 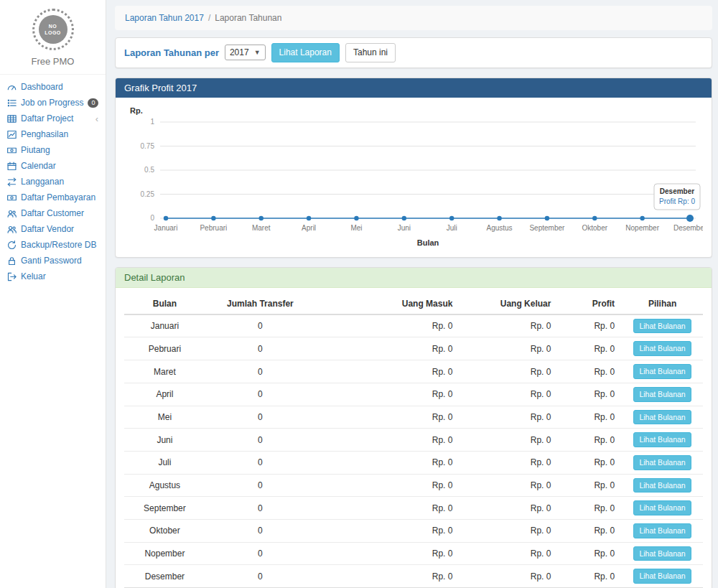 I want to click on table-row: Mei0Rp. 0Rp. 0Rp. 0Lihat Bulanan, so click(x=414, y=417).